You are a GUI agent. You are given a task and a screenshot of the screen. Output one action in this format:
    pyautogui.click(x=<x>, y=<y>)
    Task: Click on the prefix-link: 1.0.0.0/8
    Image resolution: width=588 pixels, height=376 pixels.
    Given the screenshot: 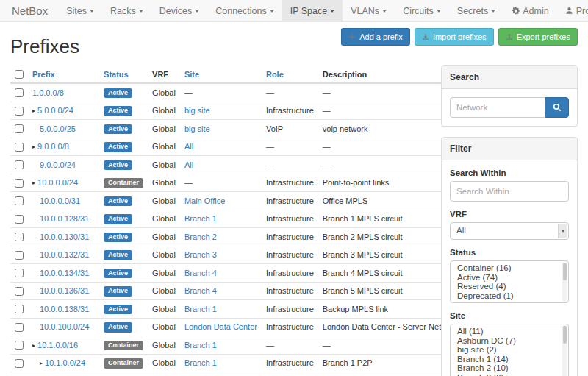 What is the action you would take?
    pyautogui.click(x=49, y=93)
    